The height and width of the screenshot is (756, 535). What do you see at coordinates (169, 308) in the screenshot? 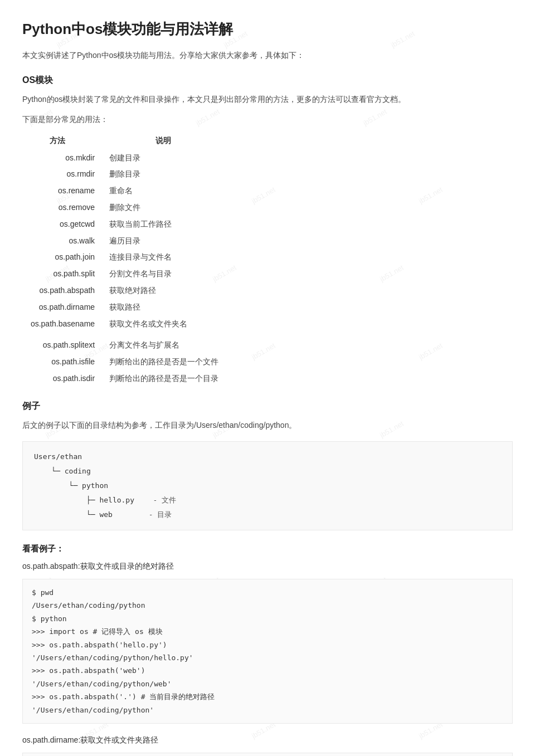
I see `method-desc: 获取路径` at bounding box center [169, 308].